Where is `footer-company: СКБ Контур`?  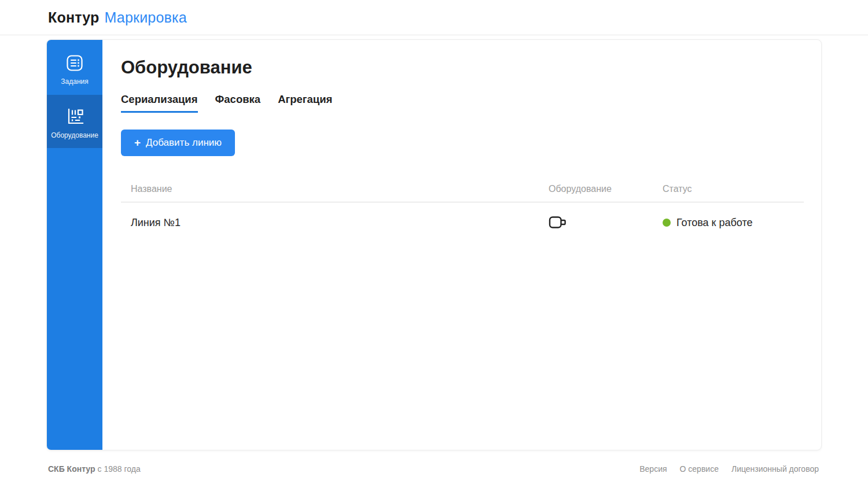
footer-company: СКБ Контур is located at coordinates (72, 469).